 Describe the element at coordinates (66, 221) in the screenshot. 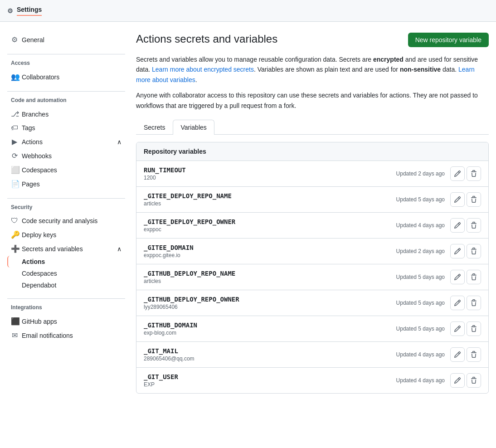

I see `sidebar-item-code-security: 🛡 Code security and analysis` at that location.